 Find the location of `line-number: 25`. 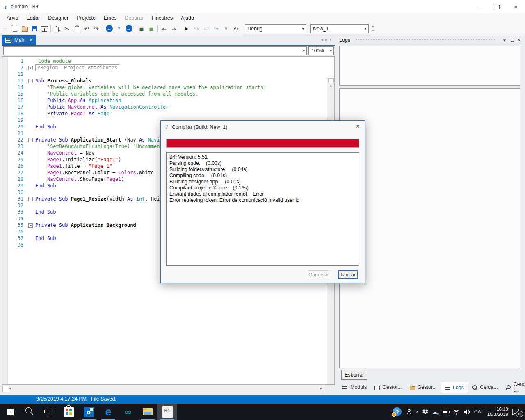

line-number: 25 is located at coordinates (15, 160).